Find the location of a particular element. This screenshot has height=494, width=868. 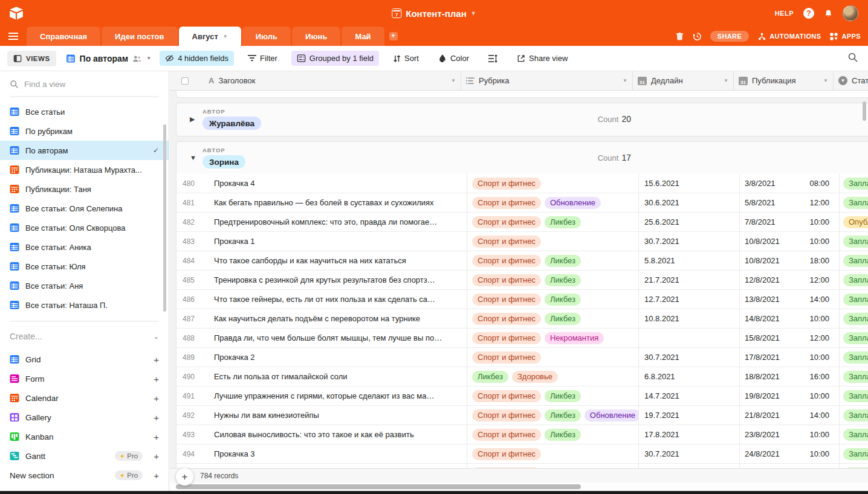

table-row: 491Лучшие упражнения с гирями, которые с… is located at coordinates (522, 396).